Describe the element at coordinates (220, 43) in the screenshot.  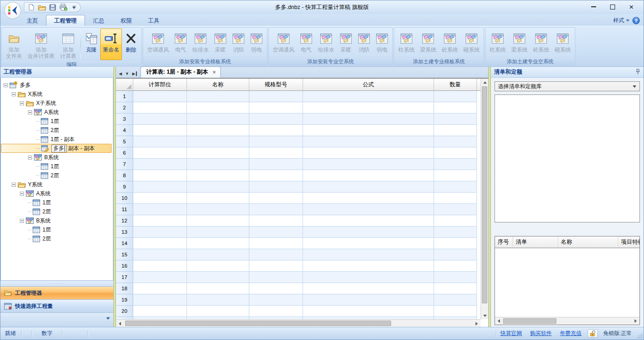
I see `ribbon-button: 采暖` at that location.